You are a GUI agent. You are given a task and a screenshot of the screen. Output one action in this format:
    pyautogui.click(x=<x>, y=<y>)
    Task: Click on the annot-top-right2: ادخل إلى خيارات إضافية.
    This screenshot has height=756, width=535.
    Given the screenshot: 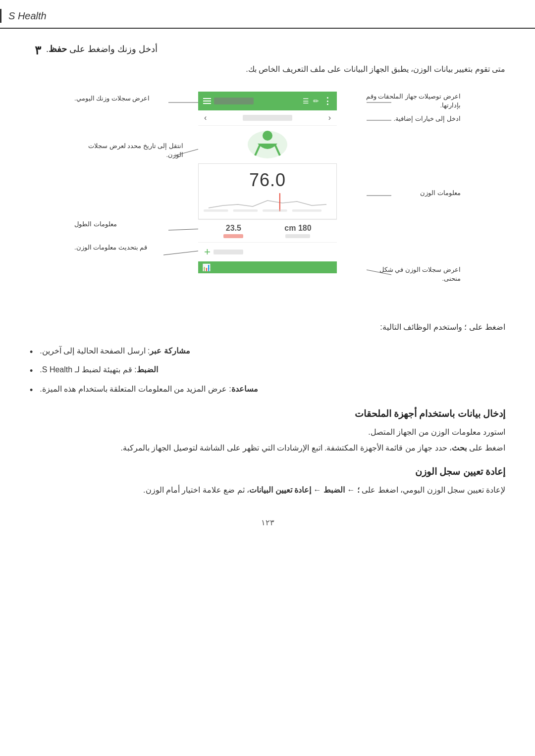 What is the action you would take?
    pyautogui.click(x=427, y=118)
    